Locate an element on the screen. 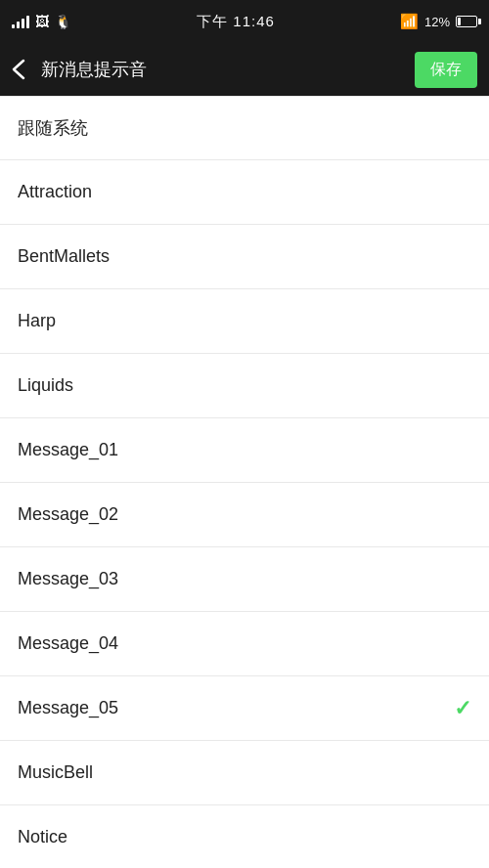 The height and width of the screenshot is (868, 489). item-label: Message_01 is located at coordinates (68, 450).